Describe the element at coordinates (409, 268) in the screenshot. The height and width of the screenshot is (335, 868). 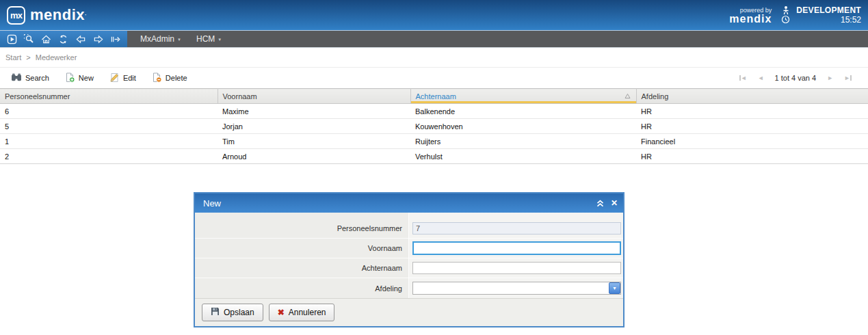
I see `form-row-achternaam: Achternaam` at that location.